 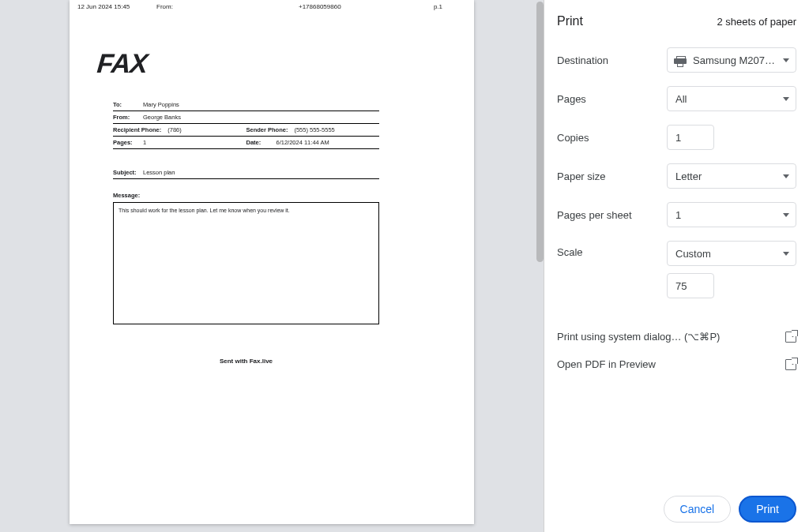 What do you see at coordinates (145, 142) in the screenshot?
I see `pages-value: 1` at bounding box center [145, 142].